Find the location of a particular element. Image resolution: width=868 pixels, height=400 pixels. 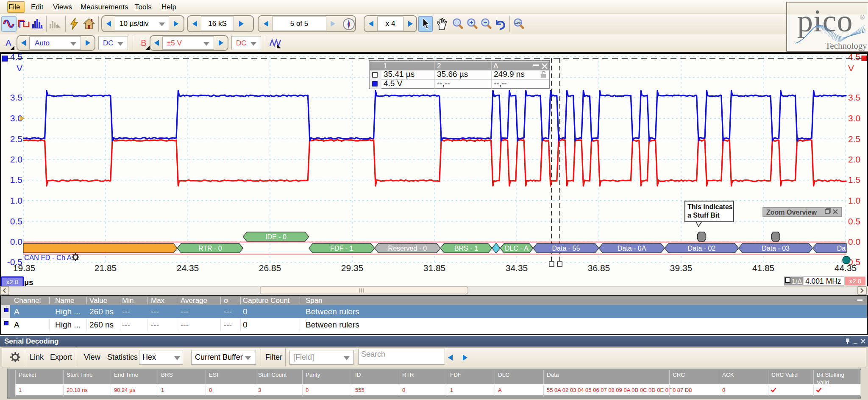

svg-text: 34.35 is located at coordinates (517, 268).